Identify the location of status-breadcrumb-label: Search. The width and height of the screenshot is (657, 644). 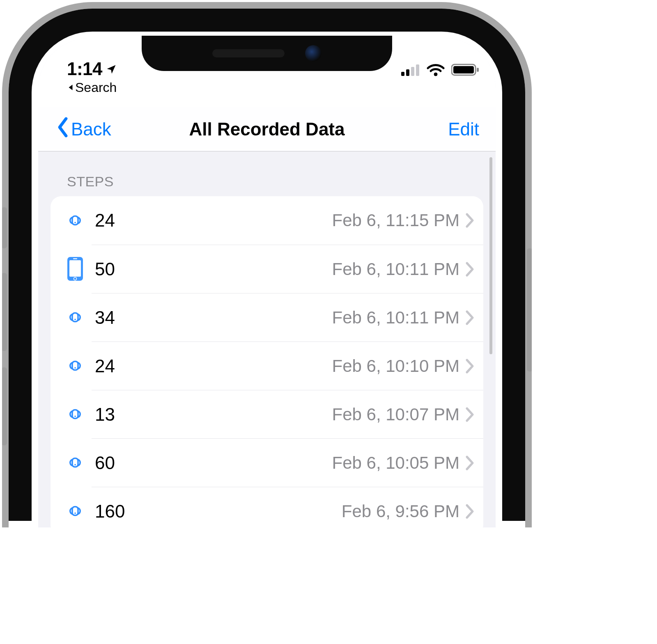
(96, 88).